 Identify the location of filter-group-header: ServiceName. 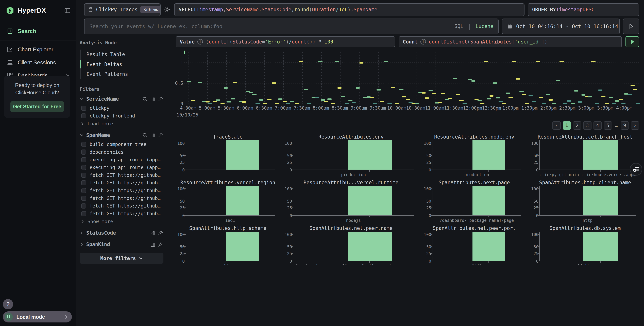
(121, 99).